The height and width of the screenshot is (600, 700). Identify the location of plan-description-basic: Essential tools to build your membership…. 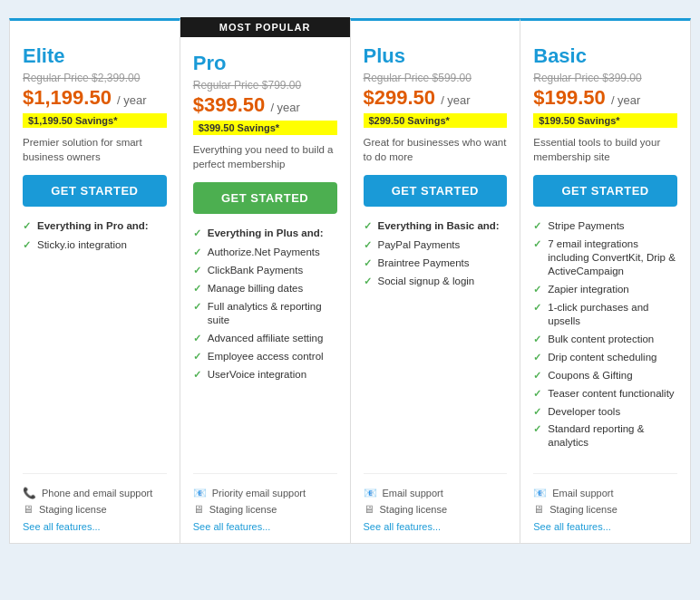
(606, 150).